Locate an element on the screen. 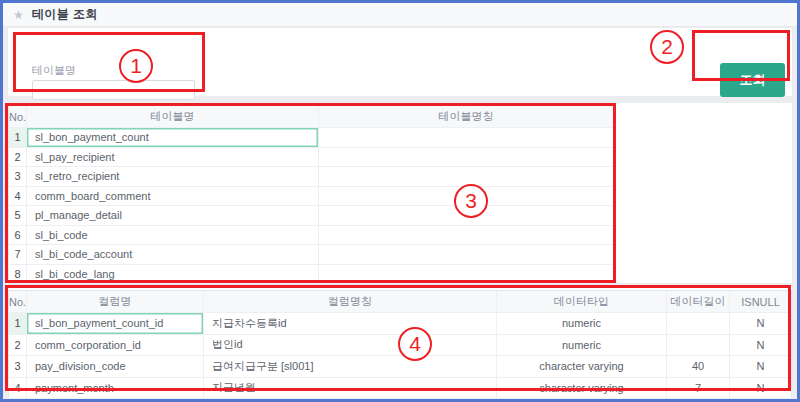 This screenshot has width=800, height=402. table-name-cell: sl_bi_code_lang is located at coordinates (173, 274).